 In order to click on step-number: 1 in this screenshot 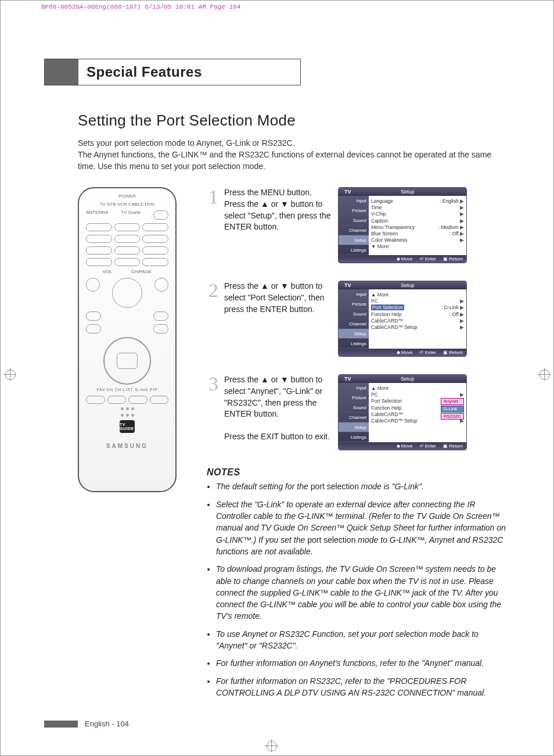, I will do `click(213, 225)`.